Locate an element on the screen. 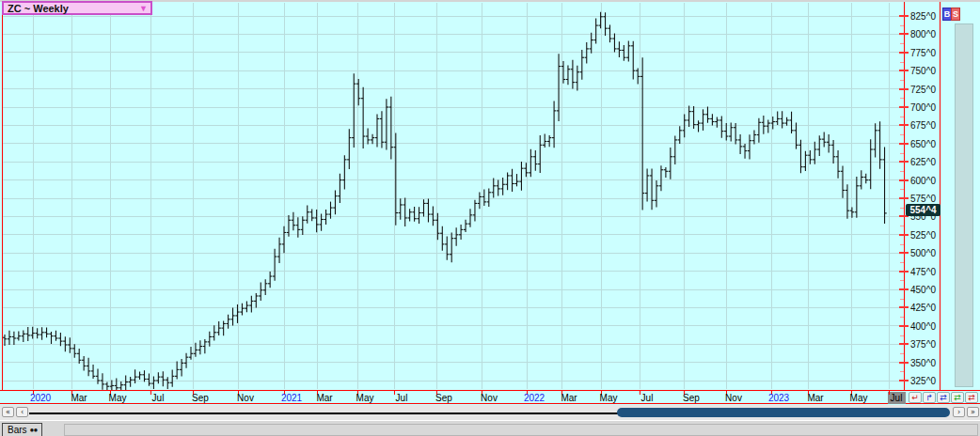 This screenshot has height=436, width=980. price-tick-label: 425^0 is located at coordinates (924, 308).